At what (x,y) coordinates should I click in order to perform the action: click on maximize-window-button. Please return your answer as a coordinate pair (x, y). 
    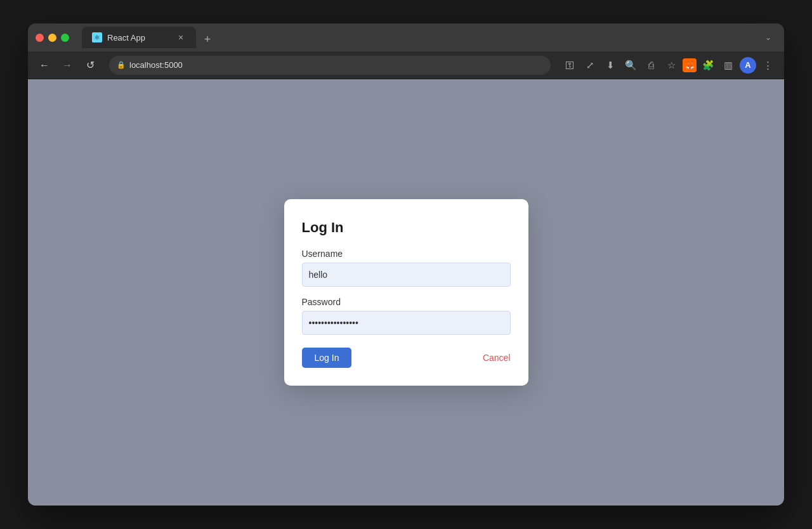
    Looking at the image, I should click on (65, 38).